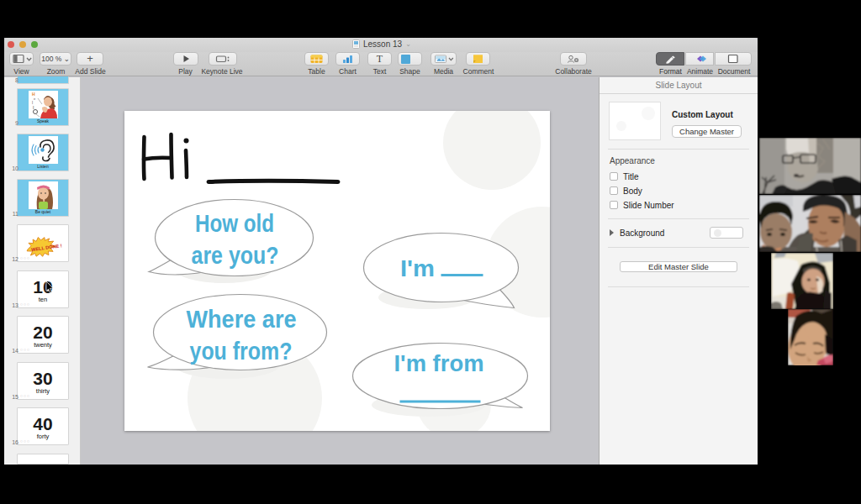  I want to click on svg-text: I'm from, so click(439, 363).